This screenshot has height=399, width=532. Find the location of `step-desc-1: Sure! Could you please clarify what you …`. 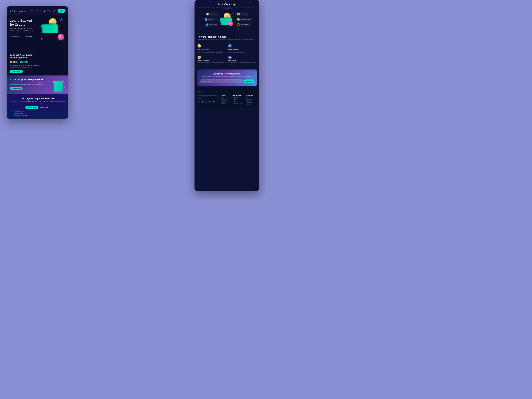

step-desc-1: Sure! Could you please clarify what you … is located at coordinates (212, 52).